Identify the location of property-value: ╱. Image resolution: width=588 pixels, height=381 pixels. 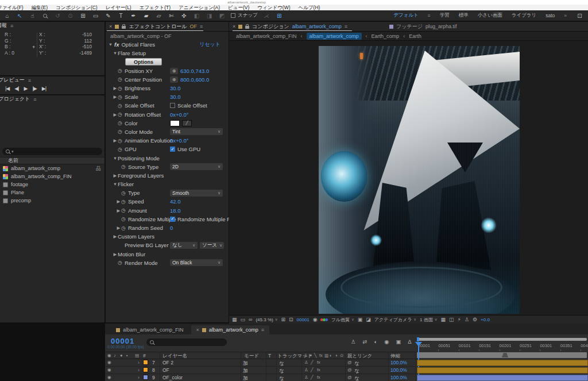
(181, 123).